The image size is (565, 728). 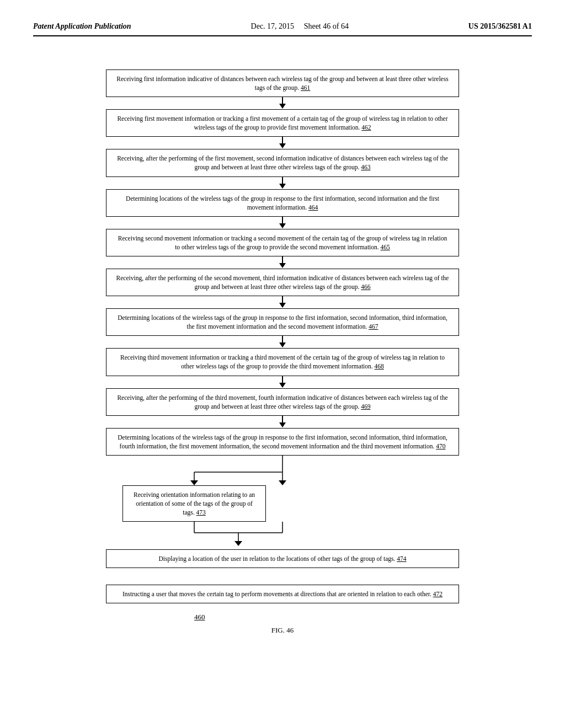 What do you see at coordinates (282, 83) in the screenshot?
I see `flow-box-461: Receiving first information indicative o…` at bounding box center [282, 83].